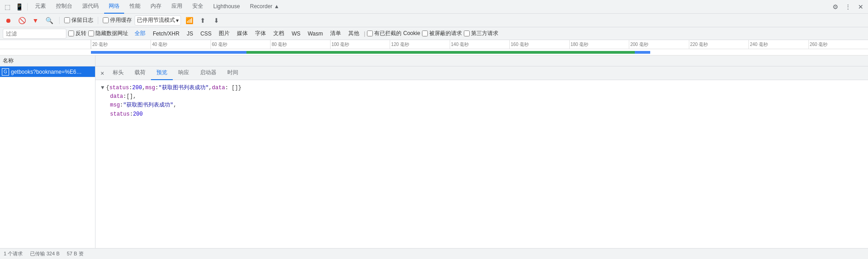  I want to click on preserve-log-input, so click(67, 20).